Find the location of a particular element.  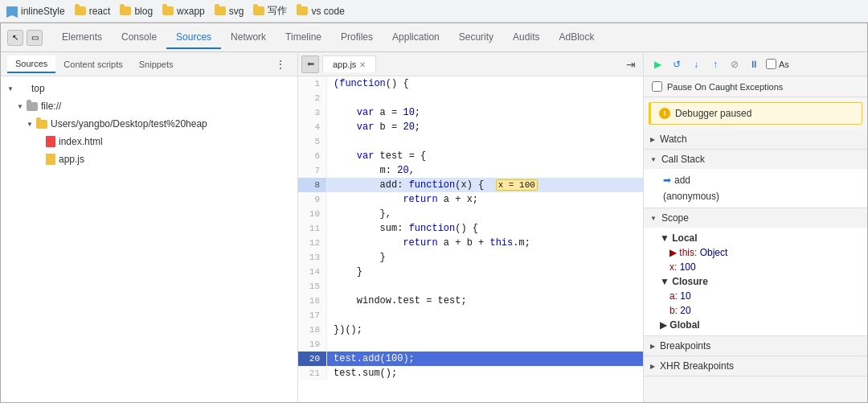

devtools-controls: ↖ ▭ is located at coordinates (25, 38).